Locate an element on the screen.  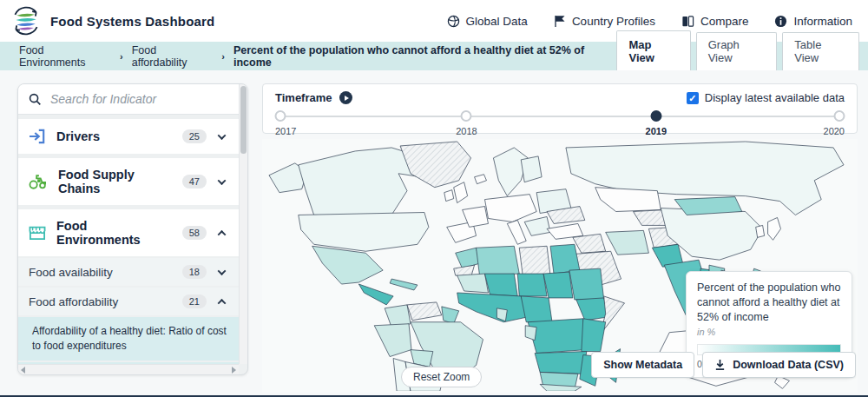
flag-icon is located at coordinates (560, 21).